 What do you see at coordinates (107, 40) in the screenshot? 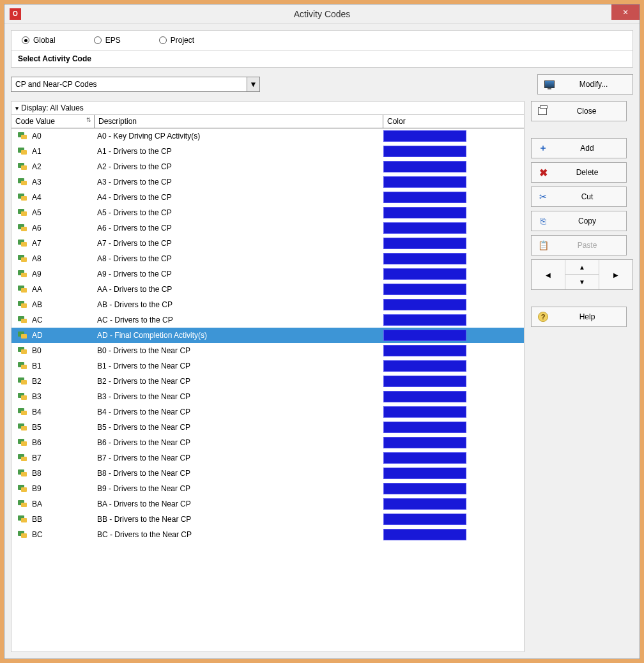
I see `radio-eps: EPS` at bounding box center [107, 40].